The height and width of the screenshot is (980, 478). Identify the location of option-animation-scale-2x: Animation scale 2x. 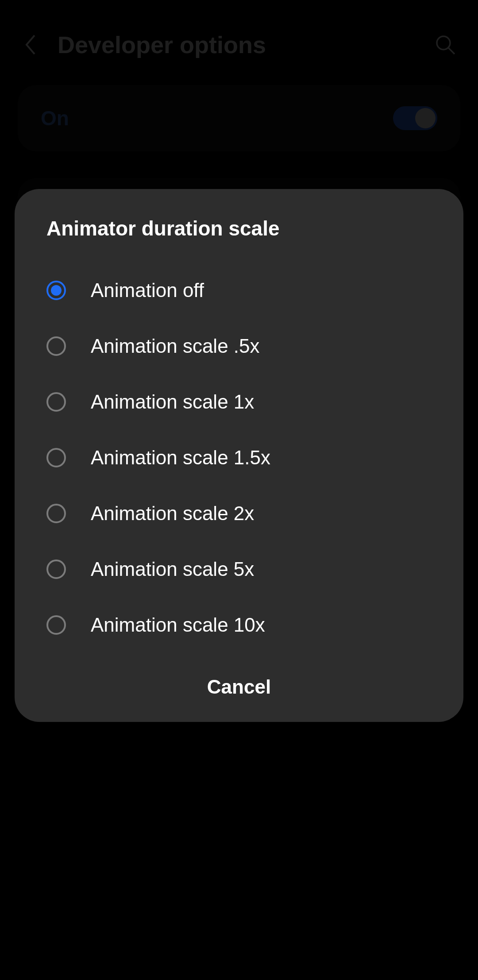
(239, 513).